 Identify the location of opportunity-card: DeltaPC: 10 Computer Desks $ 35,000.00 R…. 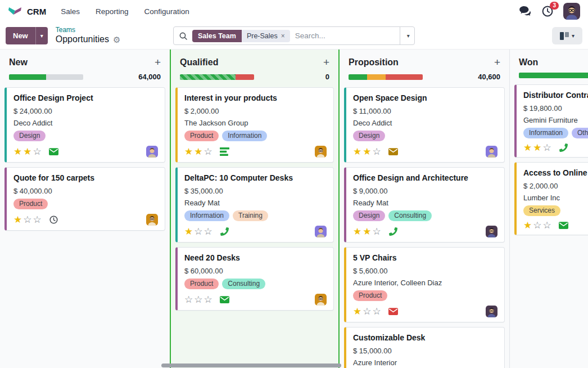
(255, 205).